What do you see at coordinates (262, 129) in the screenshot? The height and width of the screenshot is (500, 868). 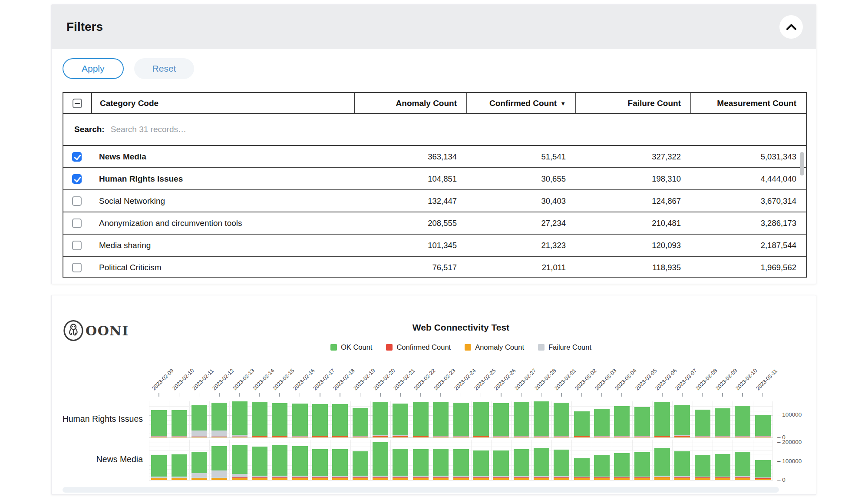 I see `search-input` at bounding box center [262, 129].